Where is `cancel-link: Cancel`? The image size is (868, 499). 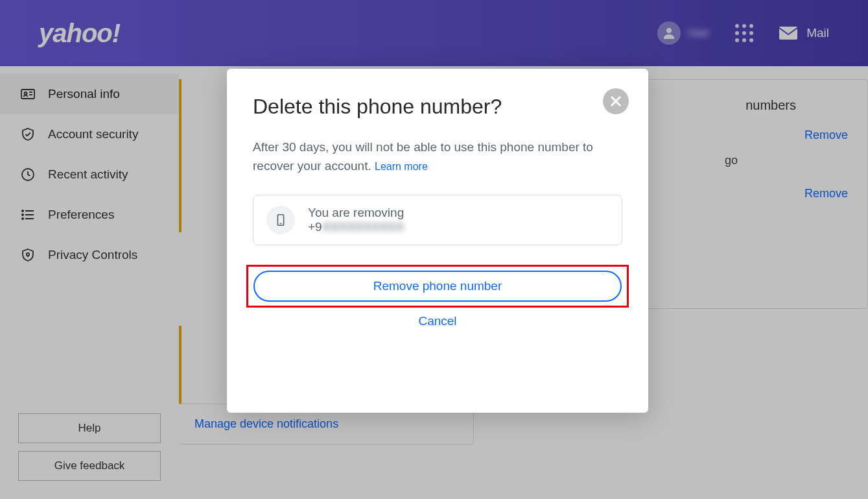 cancel-link: Cancel is located at coordinates (438, 321).